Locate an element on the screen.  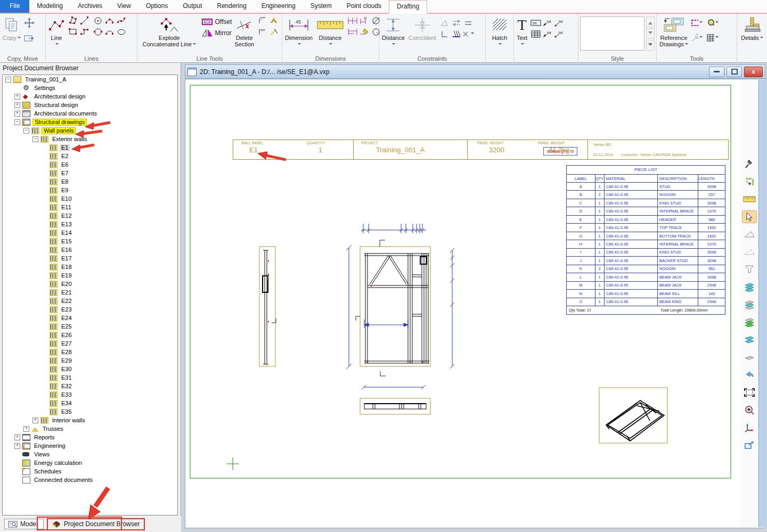
tree-item-e23: E23 is located at coordinates (90, 309).